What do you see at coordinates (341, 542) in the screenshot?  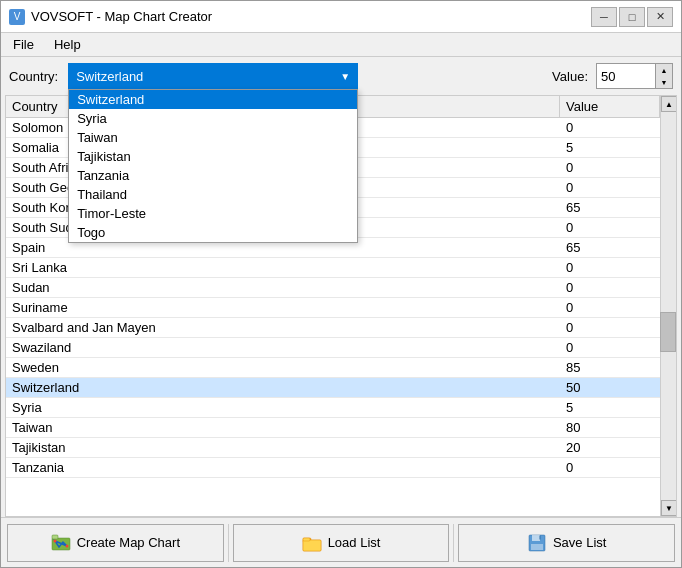 I see `bottom-bar: Create Map Chart Load List` at bounding box center [341, 542].